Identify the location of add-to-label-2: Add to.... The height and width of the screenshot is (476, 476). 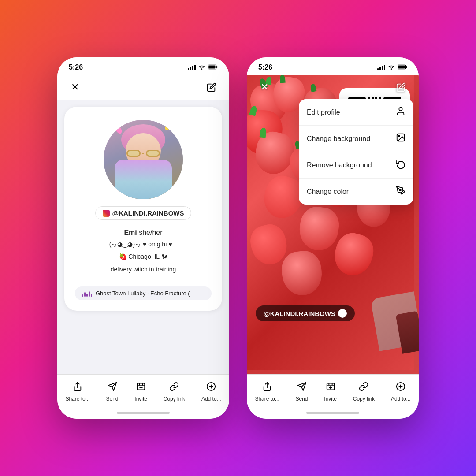
(401, 399).